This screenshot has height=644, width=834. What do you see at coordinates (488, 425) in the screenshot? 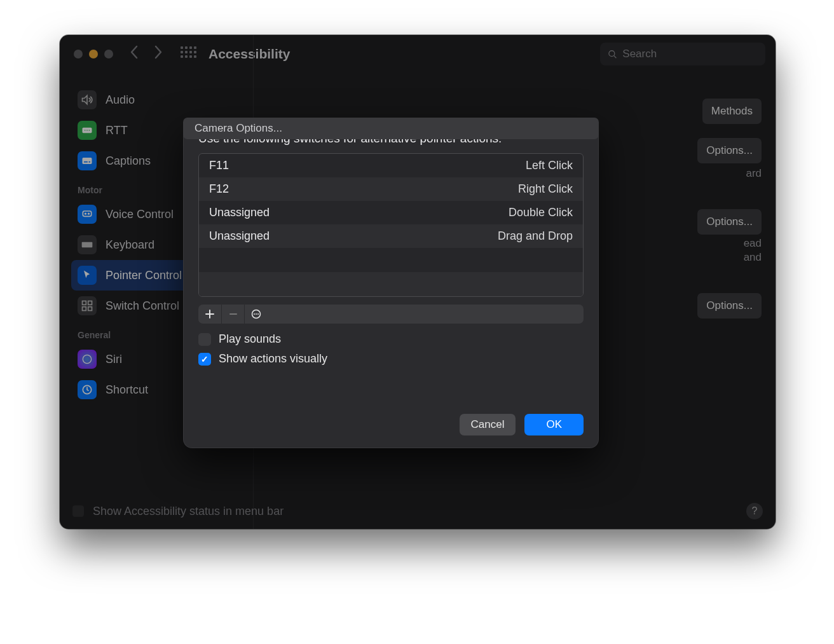
I see `cancel-button: Cancel` at bounding box center [488, 425].